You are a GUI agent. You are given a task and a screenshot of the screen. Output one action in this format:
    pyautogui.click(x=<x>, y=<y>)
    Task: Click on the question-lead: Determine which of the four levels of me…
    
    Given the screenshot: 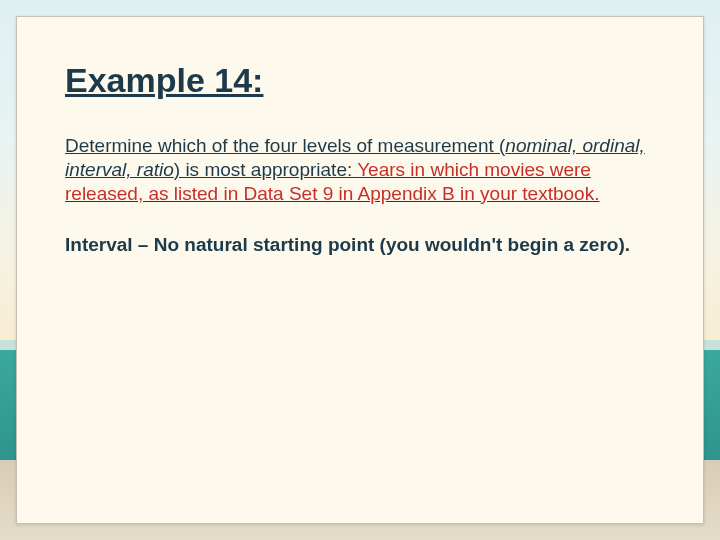 What is the action you would take?
    pyautogui.click(x=285, y=146)
    